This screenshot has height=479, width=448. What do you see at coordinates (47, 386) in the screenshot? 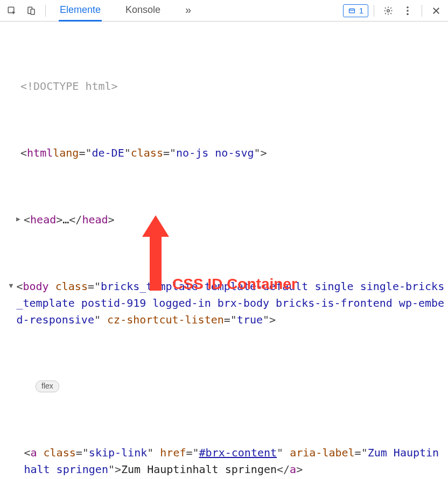
I see `flex-badge: flex` at bounding box center [47, 386].